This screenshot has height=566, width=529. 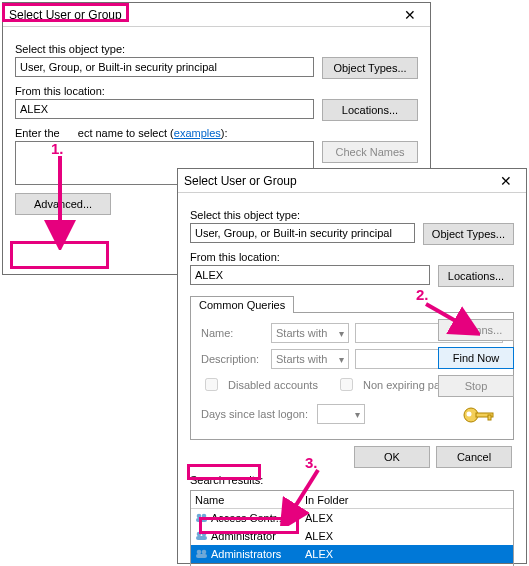 I want to click on result-row: AdministratorsALEX, so click(x=352, y=554).